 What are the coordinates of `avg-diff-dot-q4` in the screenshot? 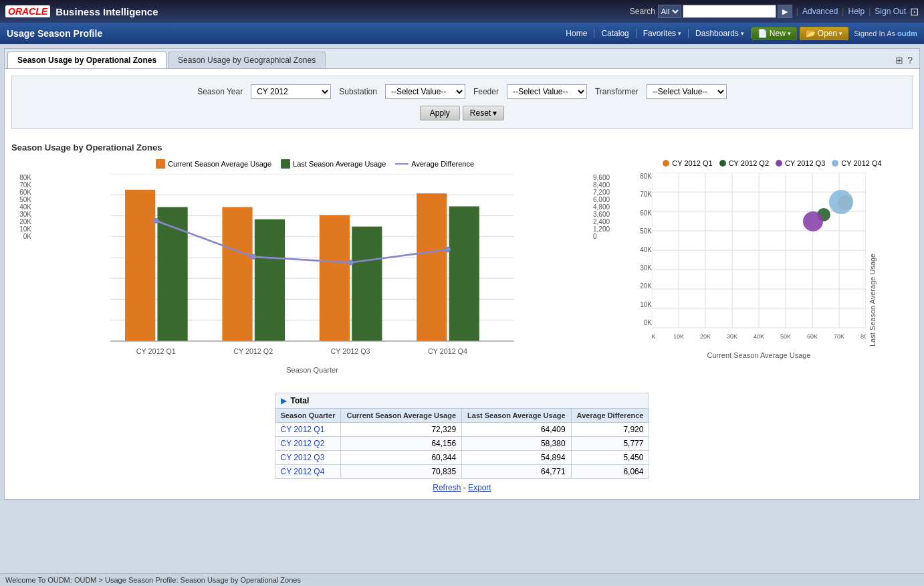 It's located at (448, 250).